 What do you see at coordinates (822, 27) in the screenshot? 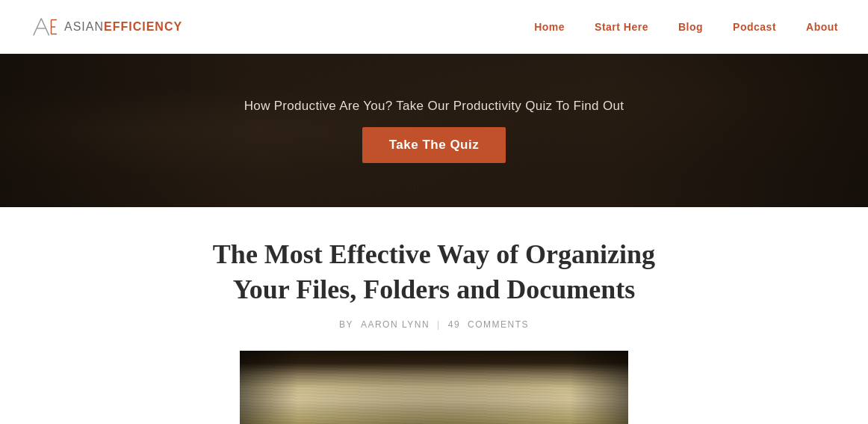
I see `nav-about: About` at bounding box center [822, 27].